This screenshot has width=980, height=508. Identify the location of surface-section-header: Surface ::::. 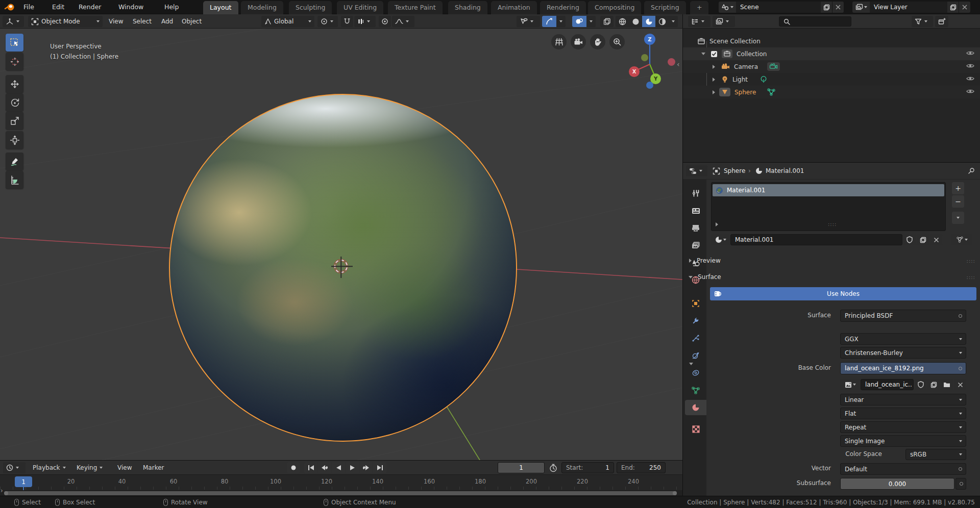
(831, 277).